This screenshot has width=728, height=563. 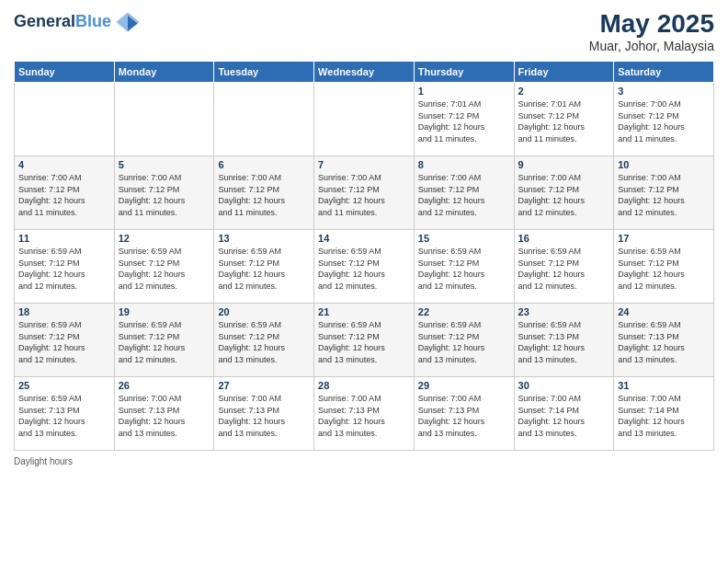 I want to click on day-number: 12, so click(x=165, y=238).